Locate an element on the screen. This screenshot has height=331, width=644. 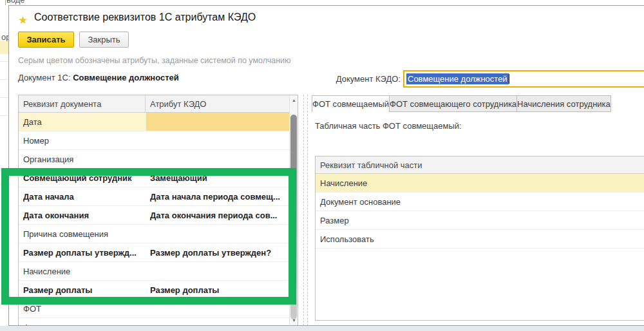
background-text-fragment: воде is located at coordinates (15, 3).